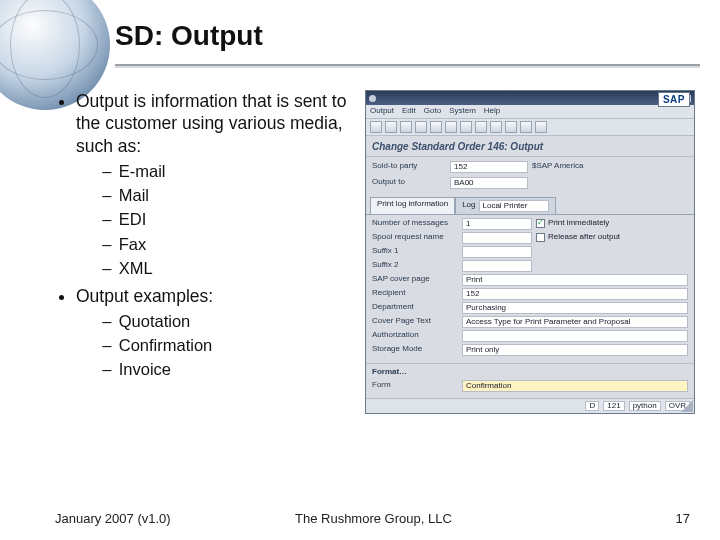  I want to click on label: SAP cover page, so click(415, 280).